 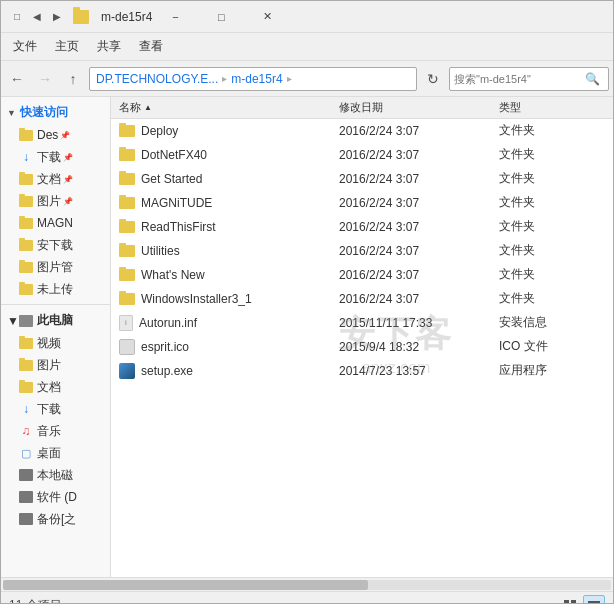 What do you see at coordinates (56, 519) in the screenshot?
I see `sidebar-item-backup: 备份[之` at bounding box center [56, 519].